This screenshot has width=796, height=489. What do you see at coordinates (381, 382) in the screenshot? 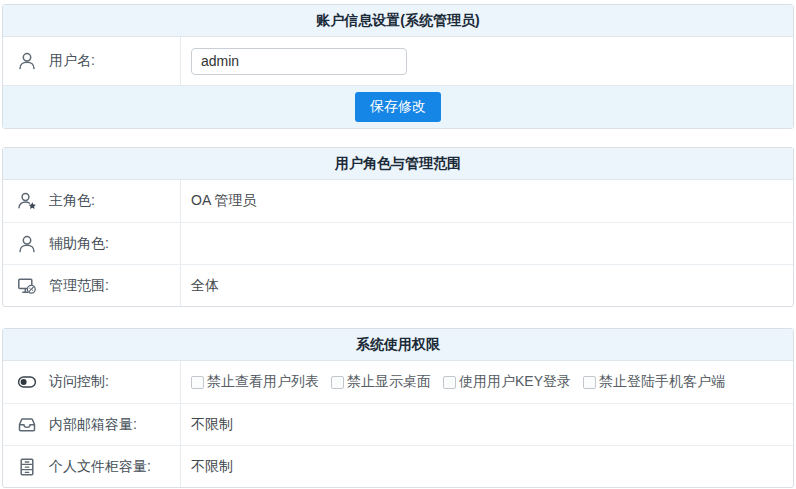
I see `checkbox-item-no-desktop: 禁止显示桌面` at bounding box center [381, 382].